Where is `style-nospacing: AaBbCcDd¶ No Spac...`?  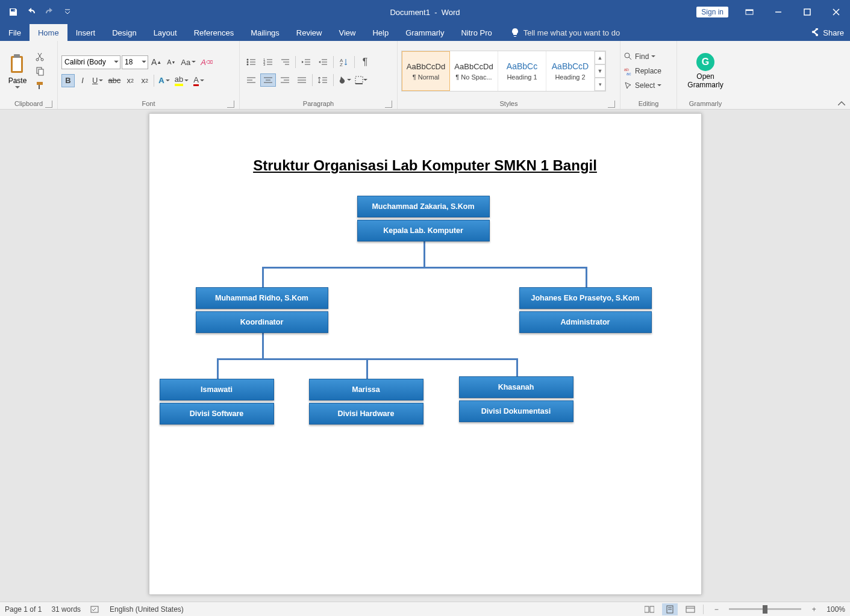
style-nospacing: AaBbCcDd¶ No Spac... is located at coordinates (474, 71).